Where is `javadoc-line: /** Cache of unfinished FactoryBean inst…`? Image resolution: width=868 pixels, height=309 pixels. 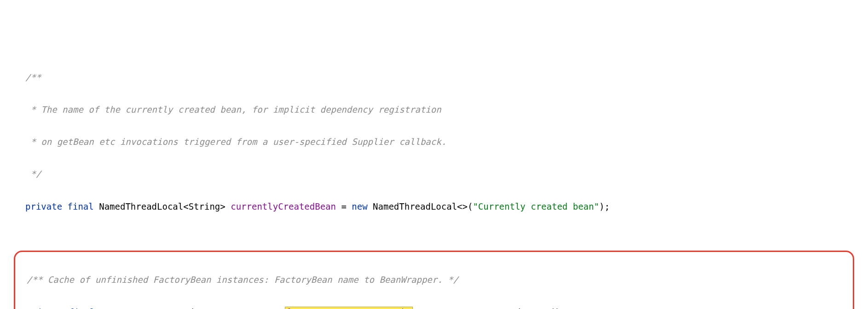
javadoc-line: /** Cache of unfinished FactoryBean inst… is located at coordinates (434, 280).